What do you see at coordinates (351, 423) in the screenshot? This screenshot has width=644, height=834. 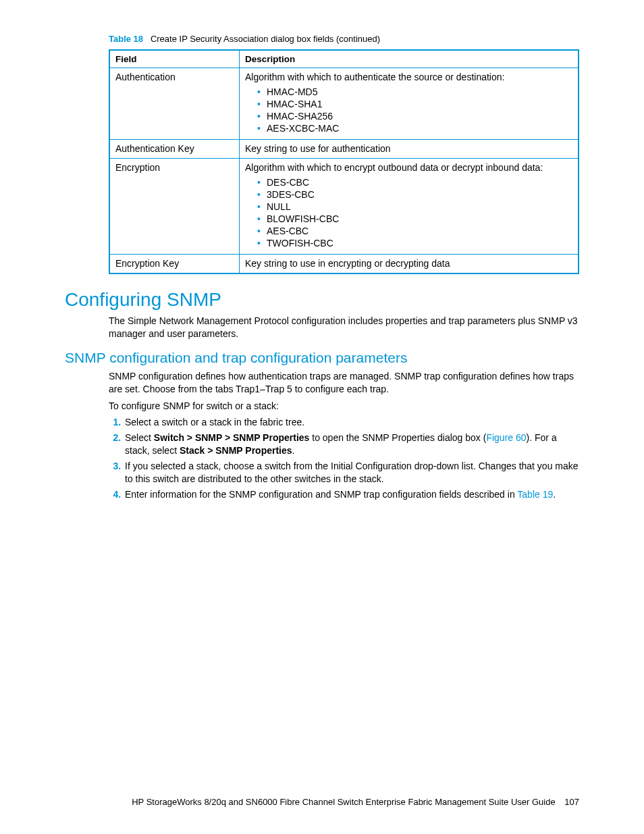 I see `step-item: Select a switch or a stack in the fabric…` at bounding box center [351, 423].